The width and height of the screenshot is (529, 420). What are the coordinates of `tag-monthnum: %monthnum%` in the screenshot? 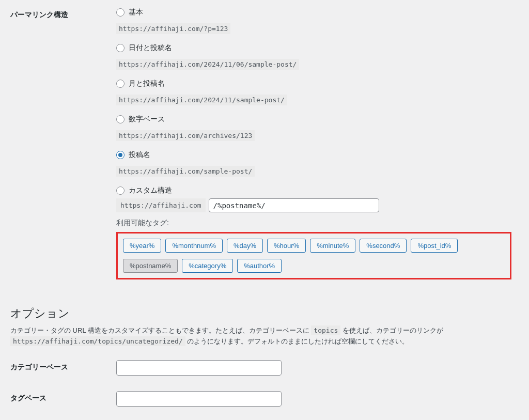 It's located at (194, 246).